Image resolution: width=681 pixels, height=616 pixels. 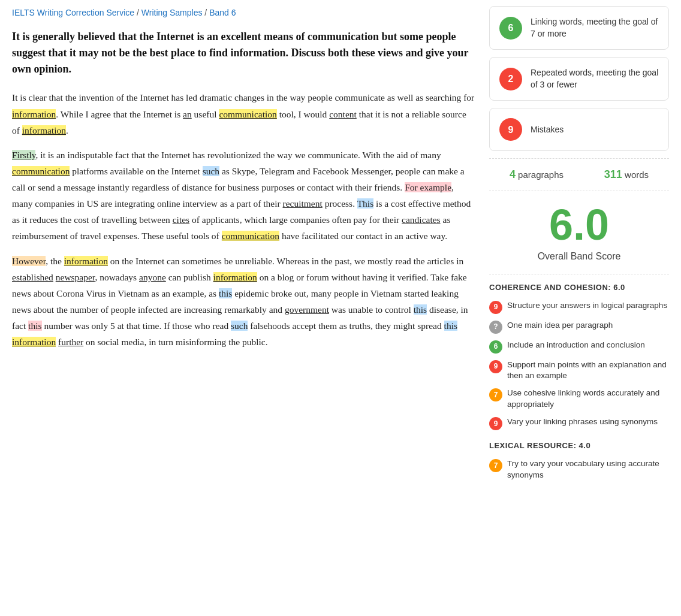 What do you see at coordinates (579, 423) in the screenshot?
I see `feedback-item-vary: 9 Vary your linking phrases using synony…` at bounding box center [579, 423].